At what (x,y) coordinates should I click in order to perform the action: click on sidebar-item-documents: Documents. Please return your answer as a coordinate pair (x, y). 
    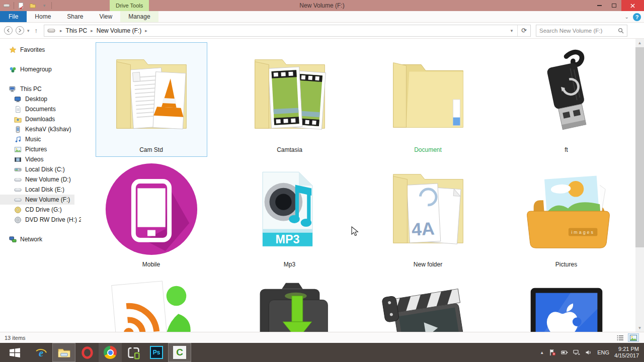
    Looking at the image, I should click on (40, 109).